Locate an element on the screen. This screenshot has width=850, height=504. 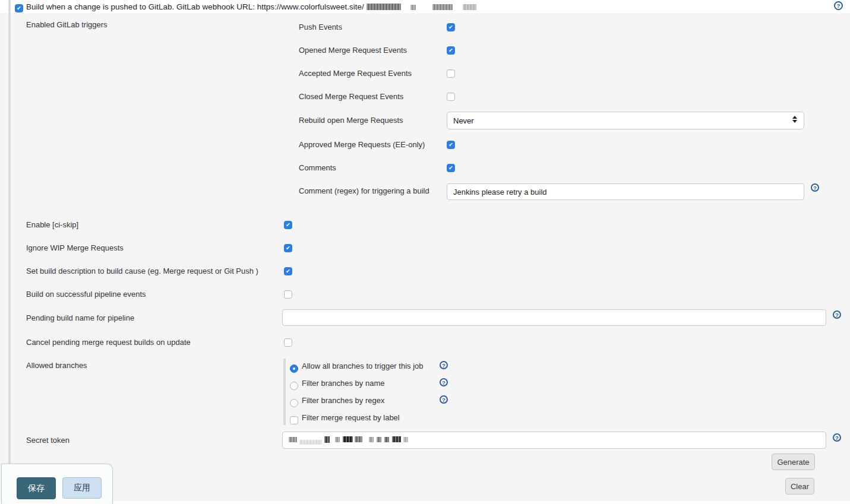
pipeline-events-checkbox is located at coordinates (288, 294).